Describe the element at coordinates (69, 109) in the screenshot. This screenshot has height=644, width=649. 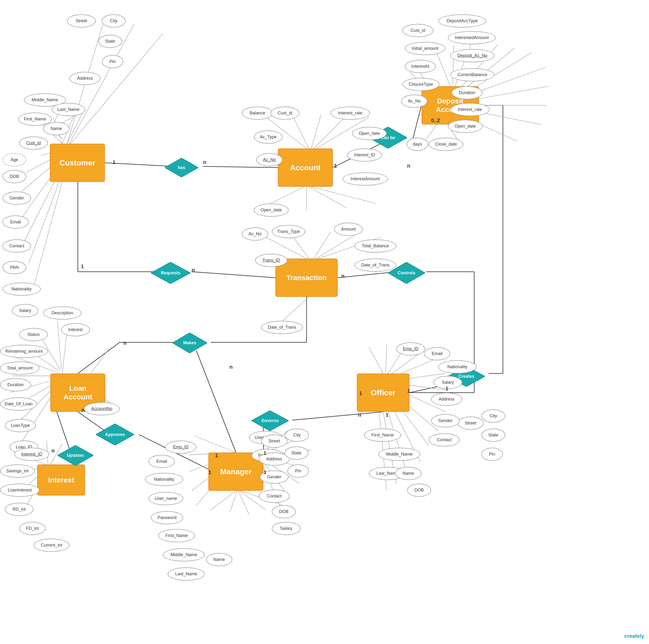
I see `attr-last-name-cust: Last_Name` at that location.